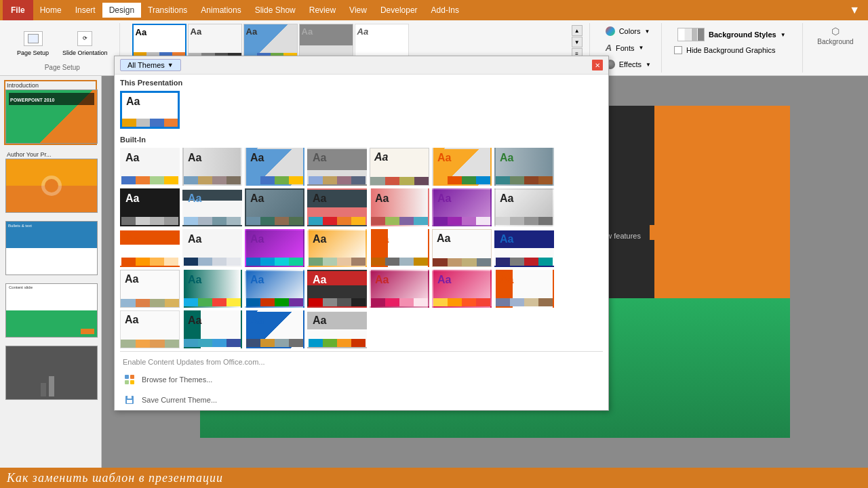  Describe the element at coordinates (171, 65) in the screenshot. I see `all-themes-arrow: ▼` at that location.